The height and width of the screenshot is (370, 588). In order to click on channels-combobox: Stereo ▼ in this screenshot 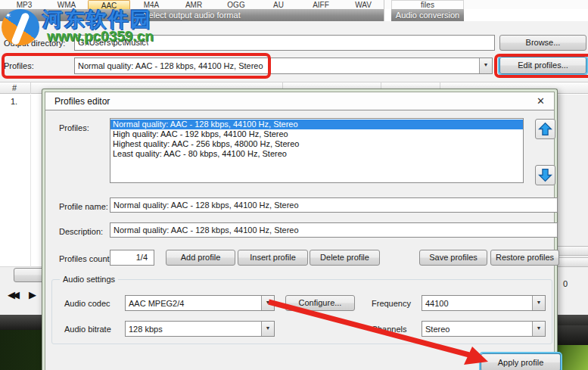, I will do `click(484, 328)`.